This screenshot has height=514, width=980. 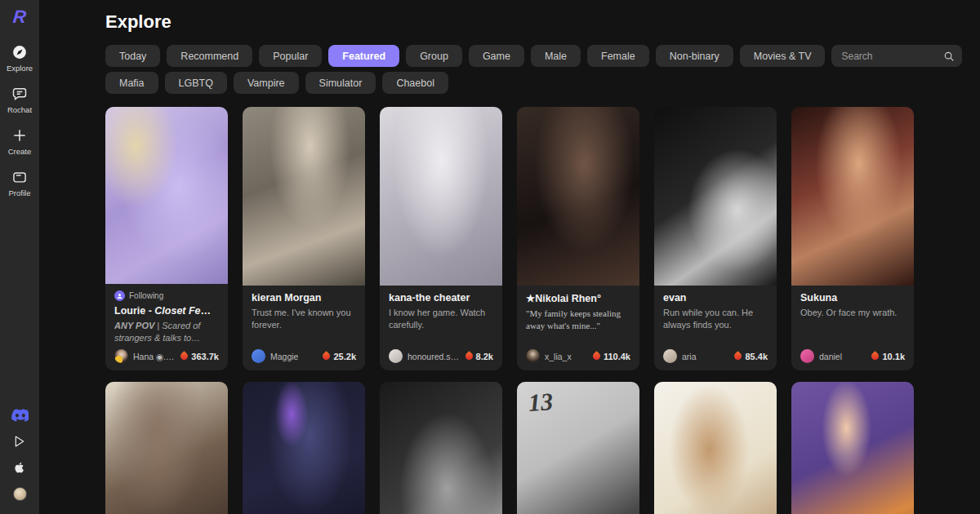 I want to click on filter-row-1: Today Recommend Popular Featured Group G…, so click(x=510, y=55).